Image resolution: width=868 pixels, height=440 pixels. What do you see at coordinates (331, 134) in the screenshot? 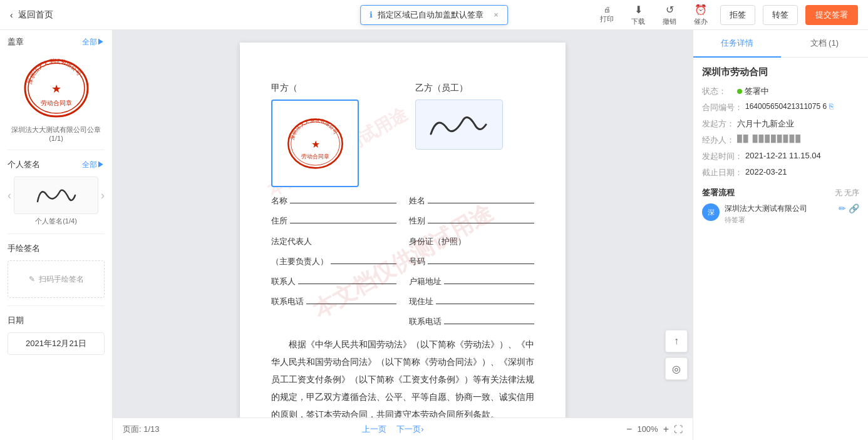
I see `party-a: 甲方（ ★ 深圳法大大测试有限公司 劳动合同章` at bounding box center [331, 134].